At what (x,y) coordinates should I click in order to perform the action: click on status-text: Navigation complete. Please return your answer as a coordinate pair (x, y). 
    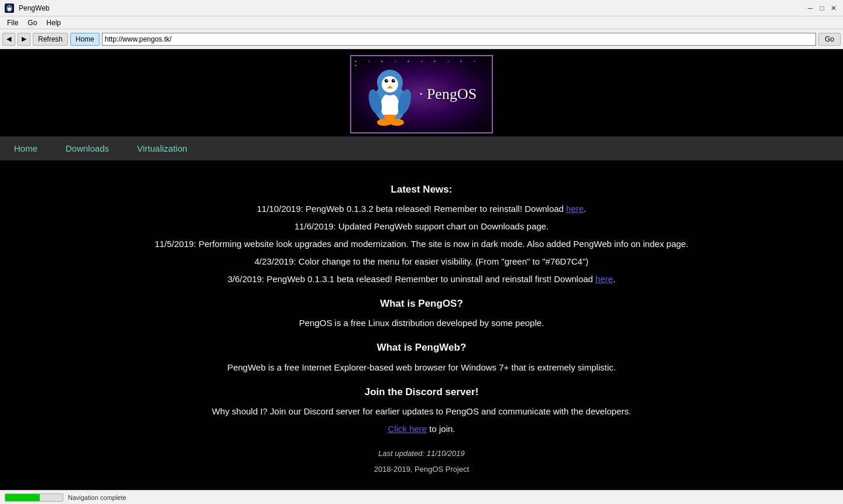
    Looking at the image, I should click on (97, 498).